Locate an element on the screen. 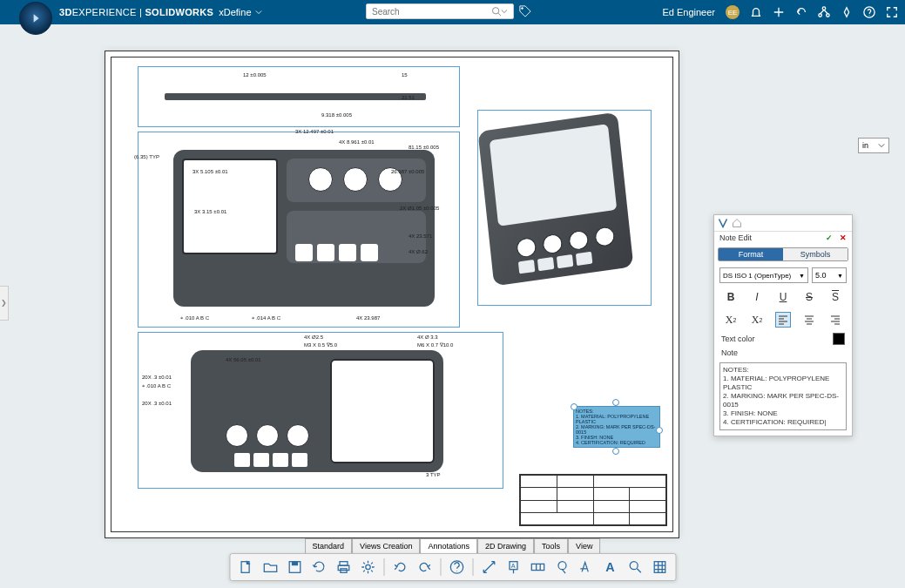 The width and height of the screenshot is (905, 588). tab-symbols: Symbols is located at coordinates (815, 254).